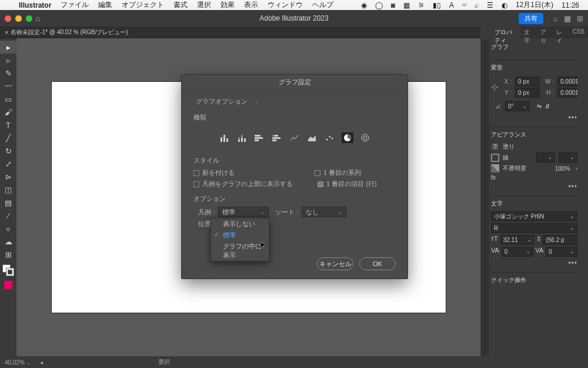 This screenshot has width=588, height=368. What do you see at coordinates (312, 138) in the screenshot?
I see `area-graph-icon` at bounding box center [312, 138].